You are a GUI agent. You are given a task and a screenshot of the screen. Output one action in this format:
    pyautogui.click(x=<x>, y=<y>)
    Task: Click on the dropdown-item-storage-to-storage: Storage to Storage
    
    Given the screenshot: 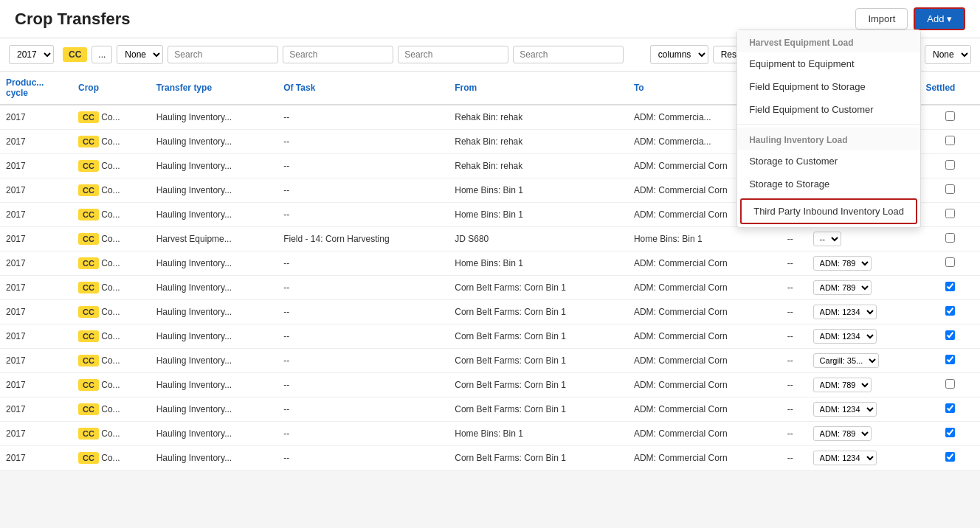 What is the action you would take?
    pyautogui.click(x=829, y=184)
    